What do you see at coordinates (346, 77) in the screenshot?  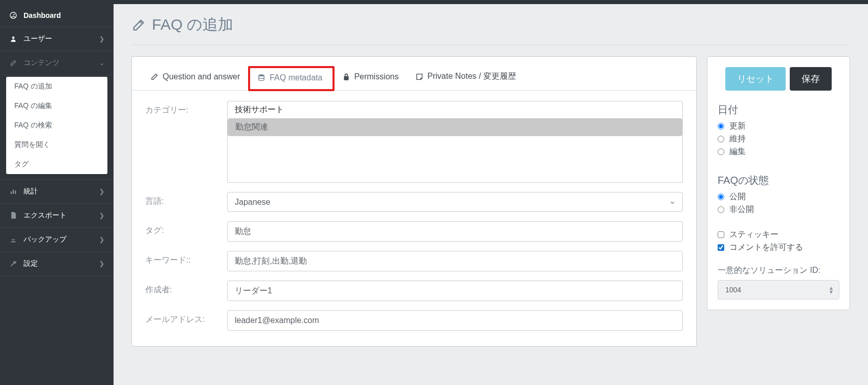 I see `lock-icon` at bounding box center [346, 77].